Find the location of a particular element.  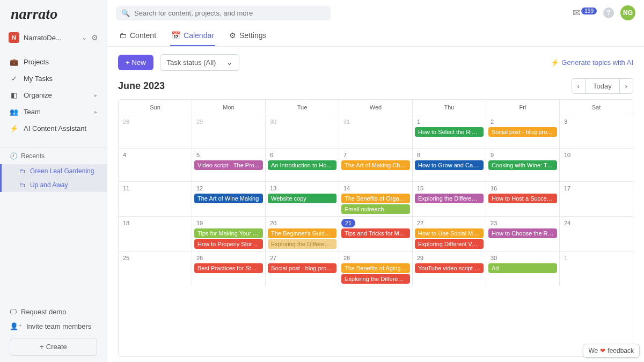

search-box: 🔍 is located at coordinates (223, 13).